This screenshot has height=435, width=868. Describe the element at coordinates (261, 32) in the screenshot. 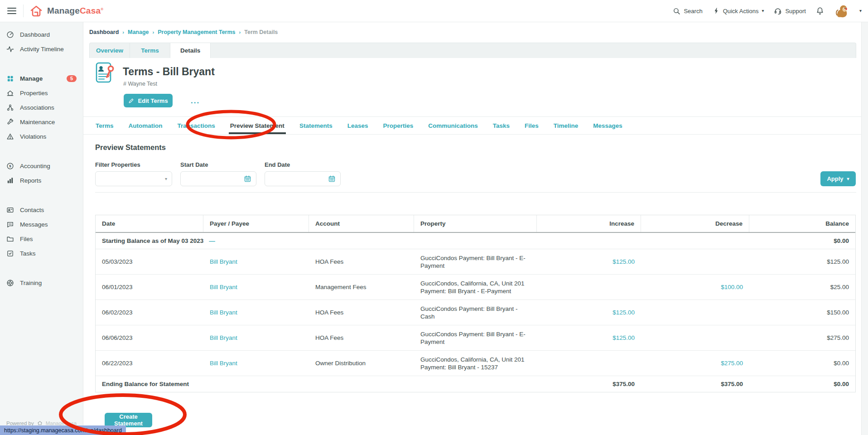

I see `breadcrumb-term-details: Term Details` at that location.